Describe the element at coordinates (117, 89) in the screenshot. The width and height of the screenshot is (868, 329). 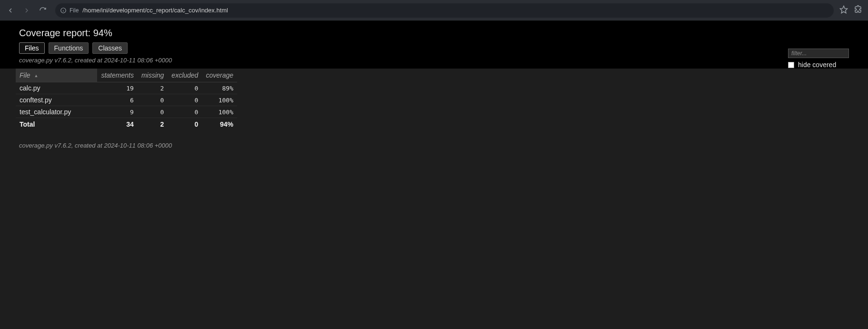
I see `cell-statements: 19` at that location.